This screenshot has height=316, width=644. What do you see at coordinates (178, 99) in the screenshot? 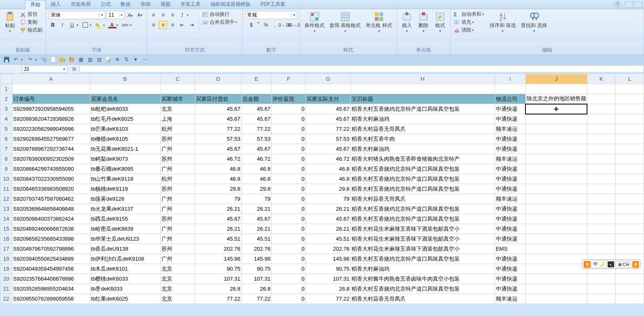
I see `header-cell: 买家城市` at bounding box center [178, 99].